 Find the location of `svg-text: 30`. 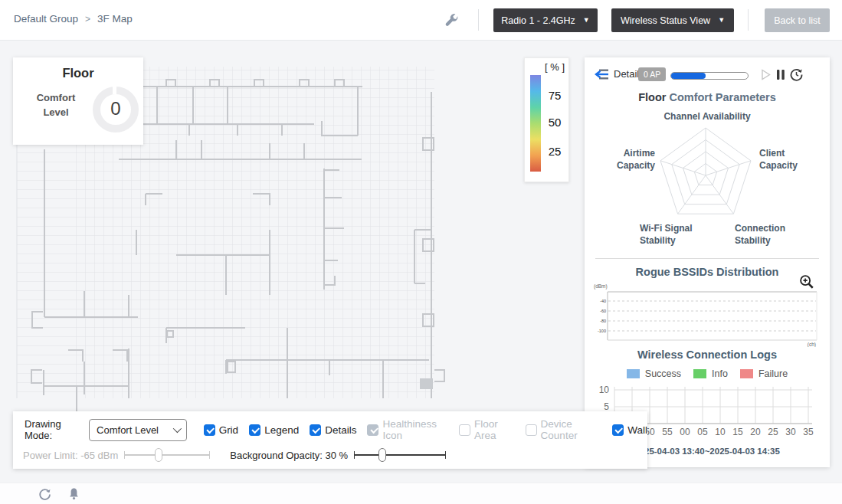

svg-text: 30 is located at coordinates (791, 432).